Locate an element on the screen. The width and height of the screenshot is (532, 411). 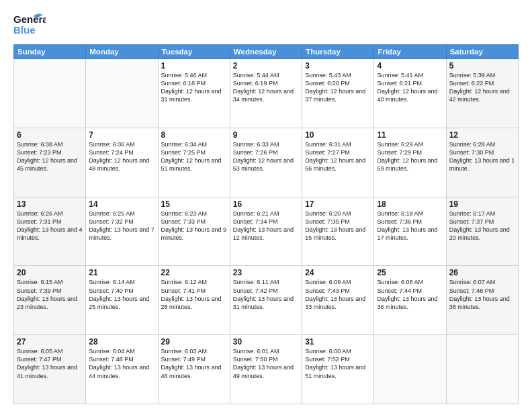
calendar-cell: 14Sunrise: 6:25 AM Sunset: 7:32 PM Dayli… is located at coordinates (122, 231).